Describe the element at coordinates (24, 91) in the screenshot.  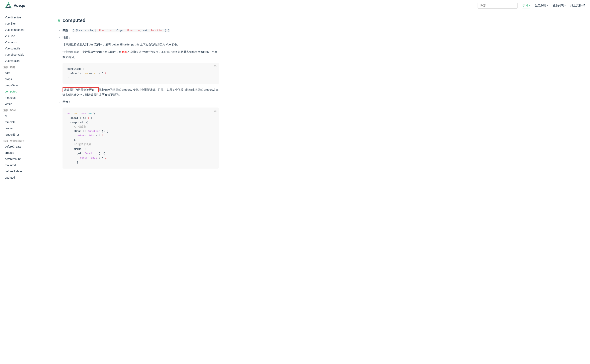
I see `sidebar-item-computed: computed` at that location.